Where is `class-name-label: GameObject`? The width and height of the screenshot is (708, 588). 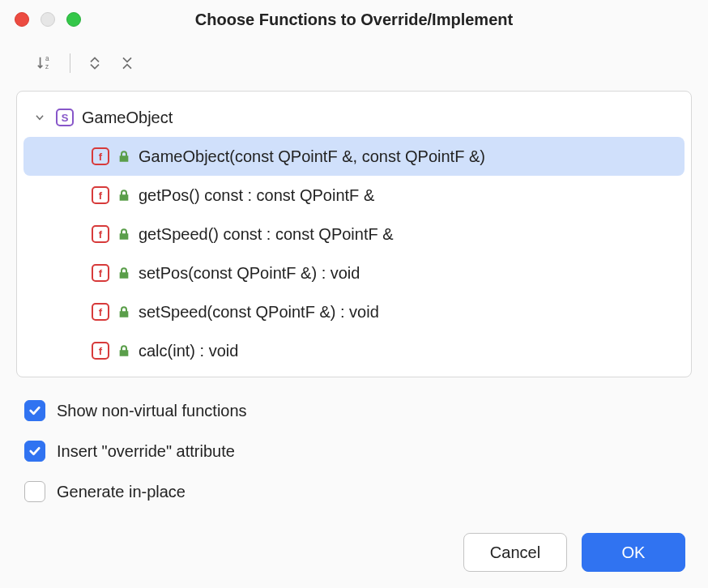 class-name-label: GameObject is located at coordinates (127, 118).